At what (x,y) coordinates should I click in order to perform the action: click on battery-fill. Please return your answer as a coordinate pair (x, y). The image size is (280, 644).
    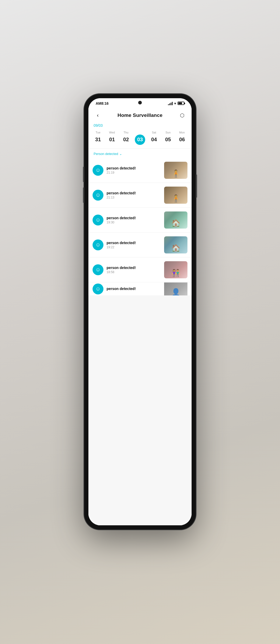
    Looking at the image, I should click on (180, 103).